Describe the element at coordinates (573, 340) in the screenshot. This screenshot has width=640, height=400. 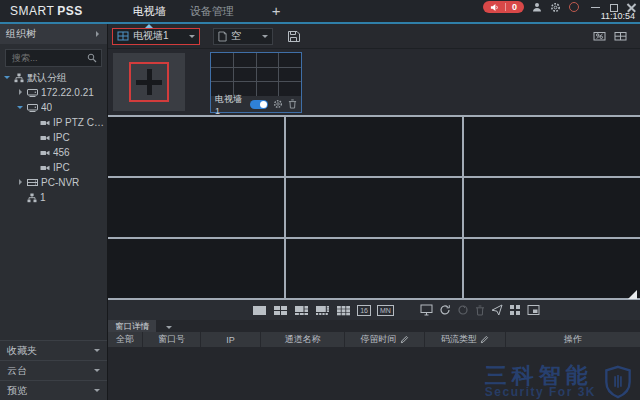
I see `column-header-6: 操作` at that location.